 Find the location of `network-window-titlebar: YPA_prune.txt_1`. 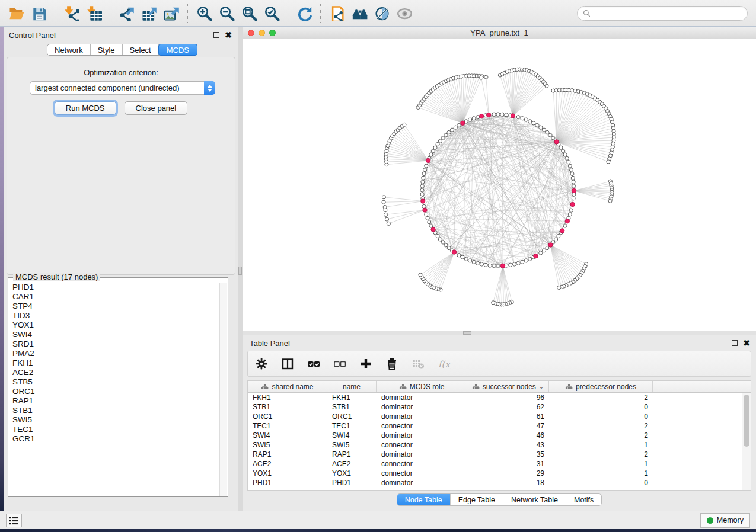

network-window-titlebar: YPA_prune.txt_1 is located at coordinates (499, 33).